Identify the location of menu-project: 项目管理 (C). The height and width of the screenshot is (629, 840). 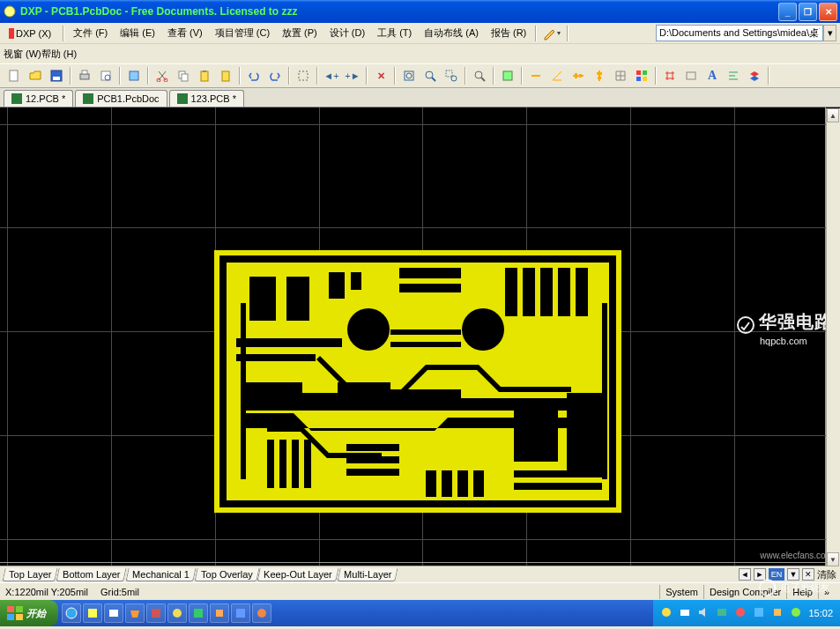
(242, 33).